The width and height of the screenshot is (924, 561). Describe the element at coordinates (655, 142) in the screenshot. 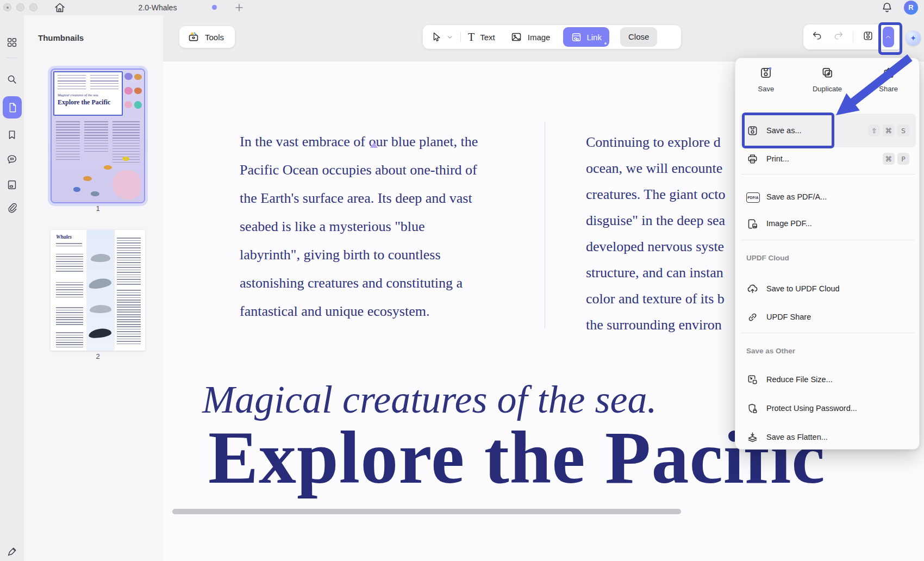

I see `text-line: Continuing to explore d` at that location.